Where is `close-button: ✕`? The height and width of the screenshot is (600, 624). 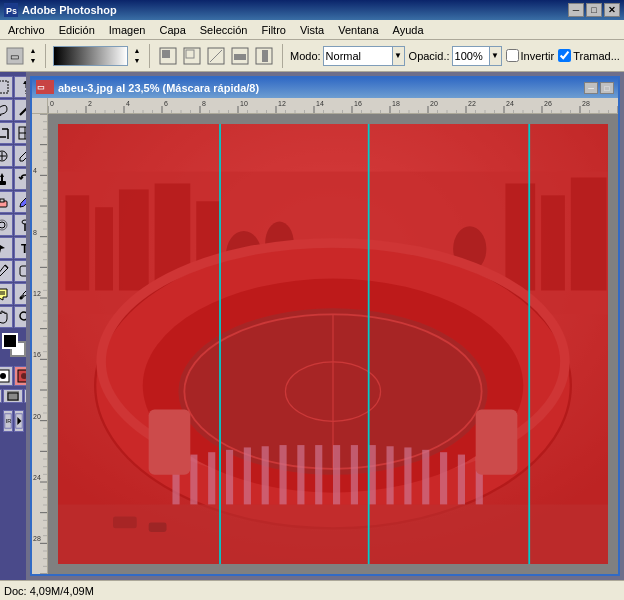
close-button: ✕ is located at coordinates (612, 10).